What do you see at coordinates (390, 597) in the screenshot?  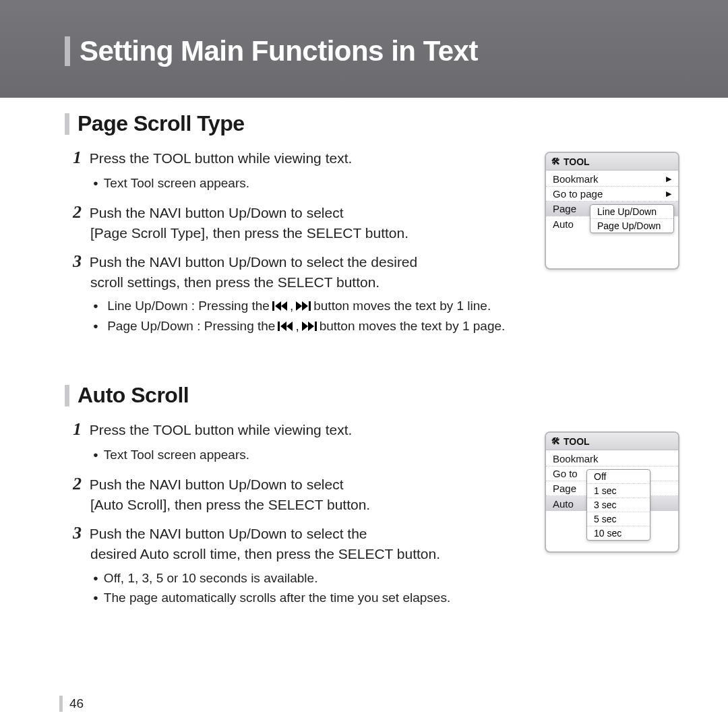 I see `bullet-text: The page automatically scrolls after the…` at bounding box center [390, 597].